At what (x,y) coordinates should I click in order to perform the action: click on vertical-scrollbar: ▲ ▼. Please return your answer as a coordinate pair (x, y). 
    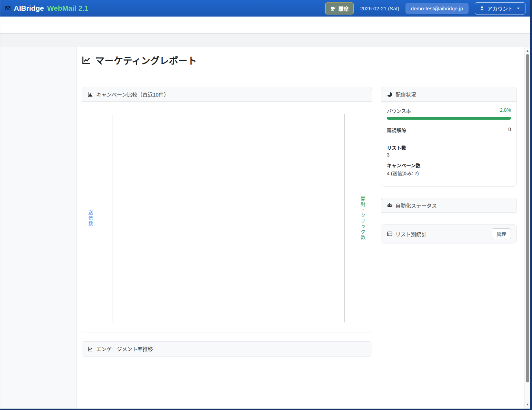
    Looking at the image, I should click on (528, 228).